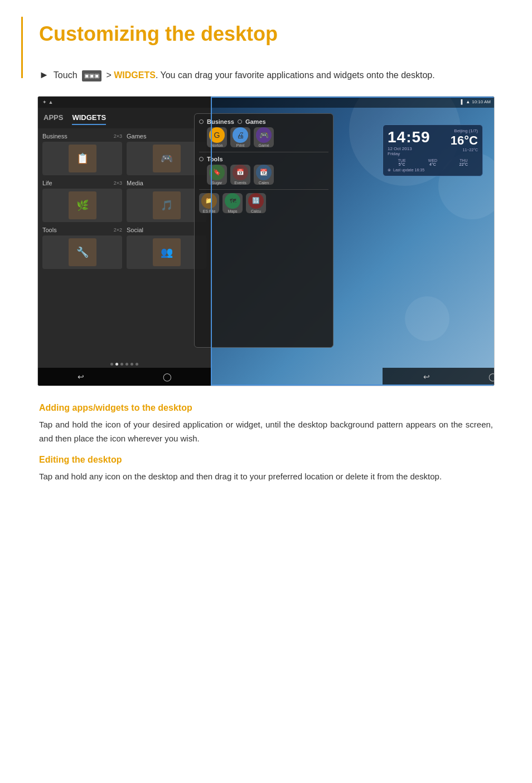  What do you see at coordinates (210, 211) in the screenshot?
I see `es-file-label: ES File` at bounding box center [210, 211].